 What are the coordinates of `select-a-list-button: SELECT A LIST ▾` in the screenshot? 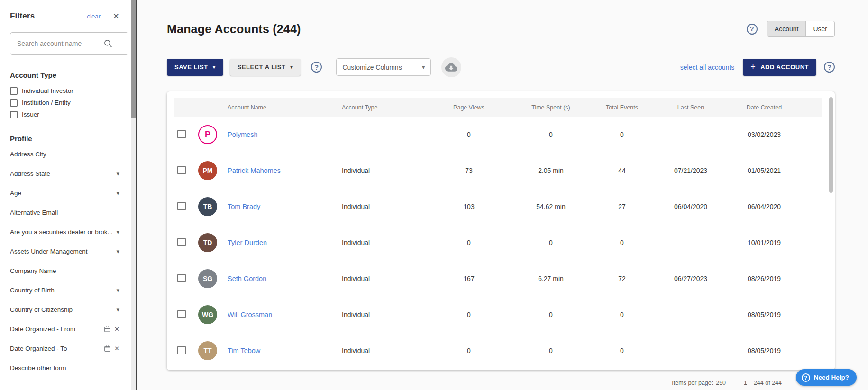 It's located at (265, 67).